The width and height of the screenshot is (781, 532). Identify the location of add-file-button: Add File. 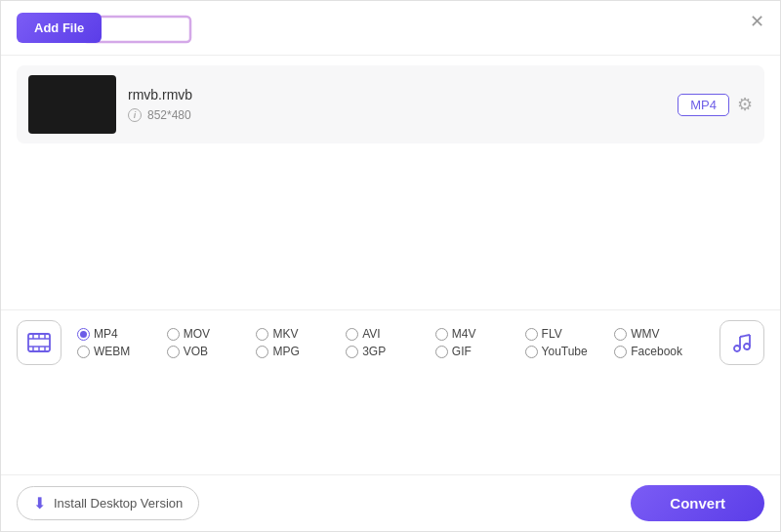
(59, 27).